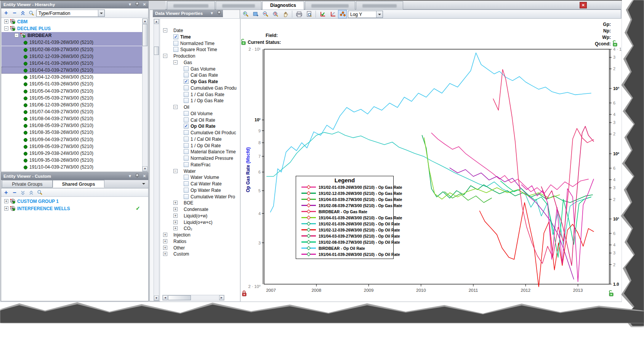 The image size is (644, 341). What do you see at coordinates (245, 14) in the screenshot?
I see `zoom-in-button: +` at bounding box center [245, 14].